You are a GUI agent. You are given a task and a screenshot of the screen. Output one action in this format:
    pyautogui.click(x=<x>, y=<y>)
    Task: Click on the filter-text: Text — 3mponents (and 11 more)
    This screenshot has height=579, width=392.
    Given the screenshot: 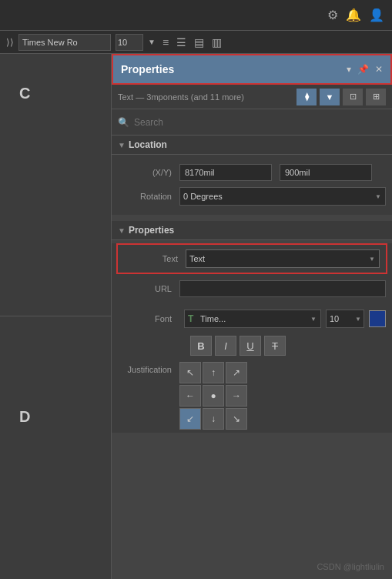 What is the action you would take?
    pyautogui.click(x=181, y=97)
    